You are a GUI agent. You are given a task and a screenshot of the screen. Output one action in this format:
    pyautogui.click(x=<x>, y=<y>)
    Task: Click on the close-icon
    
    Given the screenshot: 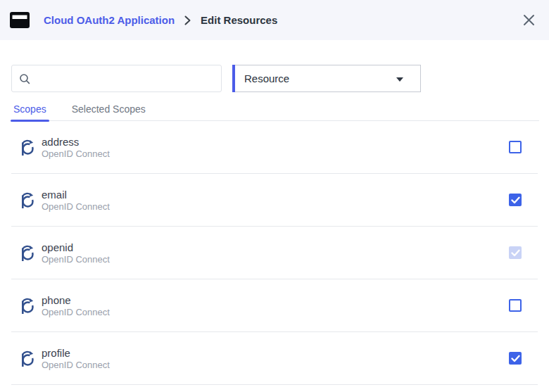 What is the action you would take?
    pyautogui.click(x=529, y=20)
    